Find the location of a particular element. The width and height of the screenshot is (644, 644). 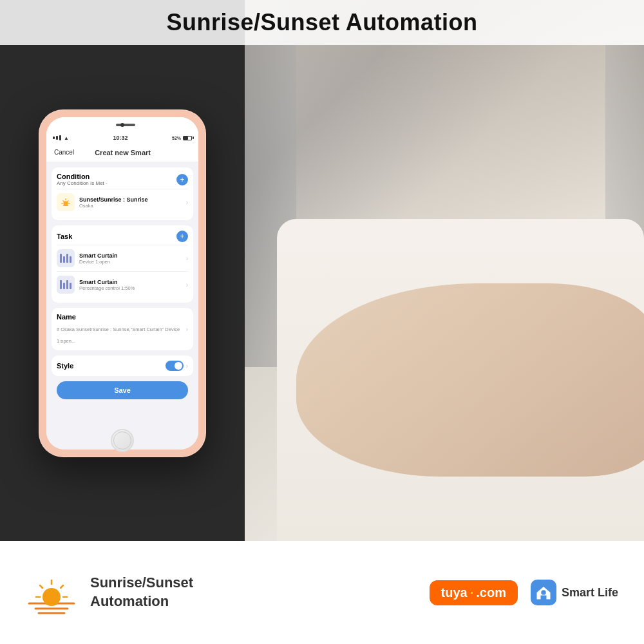

condition-header: Condition Any Condition Is Met - + is located at coordinates (122, 179).